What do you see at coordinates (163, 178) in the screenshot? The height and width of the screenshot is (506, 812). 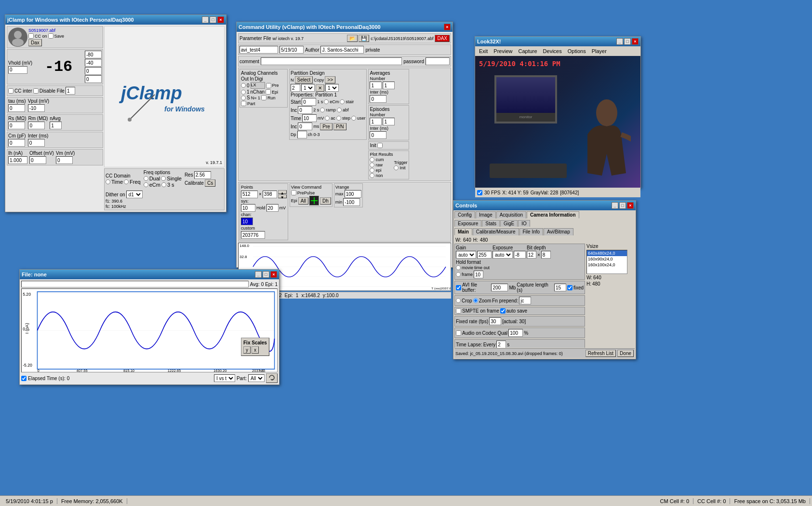 I see `single-radio` at bounding box center [163, 178].